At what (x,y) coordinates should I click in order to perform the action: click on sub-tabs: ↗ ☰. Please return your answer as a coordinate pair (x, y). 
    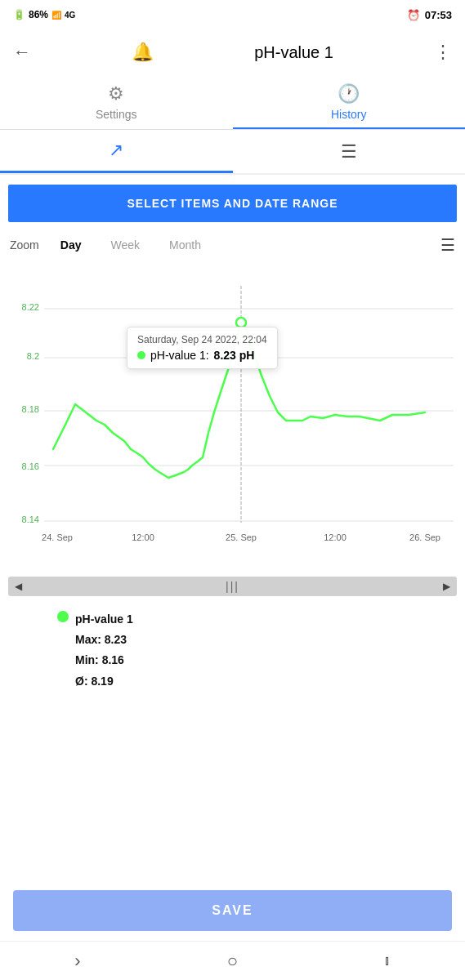
    Looking at the image, I should click on (232, 152).